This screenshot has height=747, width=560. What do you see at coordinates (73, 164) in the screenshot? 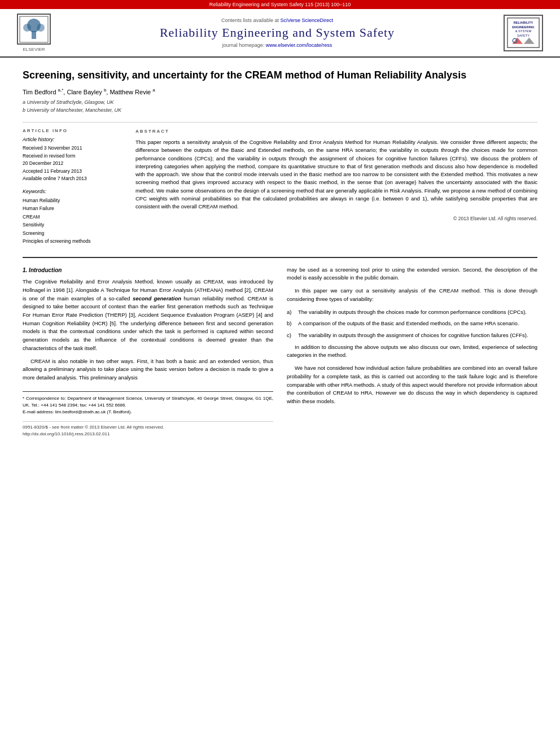
I see `received-revised-date: 20 December 2012` at bounding box center [73, 164].